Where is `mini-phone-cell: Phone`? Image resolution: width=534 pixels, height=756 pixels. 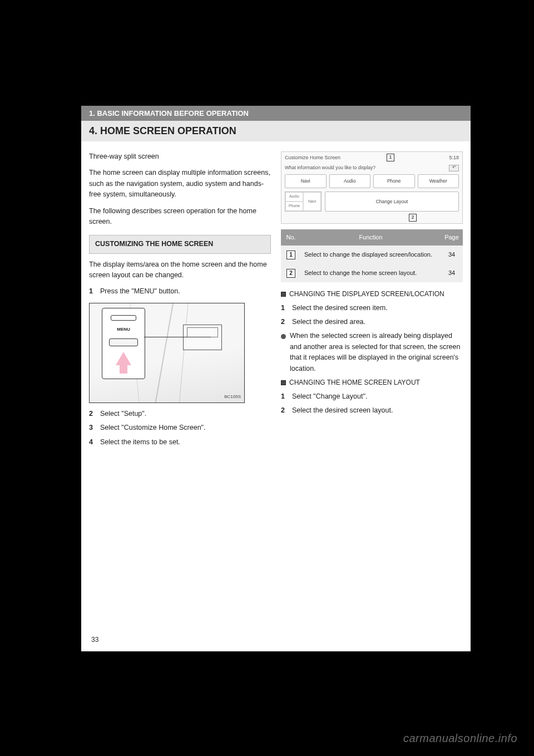 mini-phone-cell: Phone is located at coordinates (294, 206).